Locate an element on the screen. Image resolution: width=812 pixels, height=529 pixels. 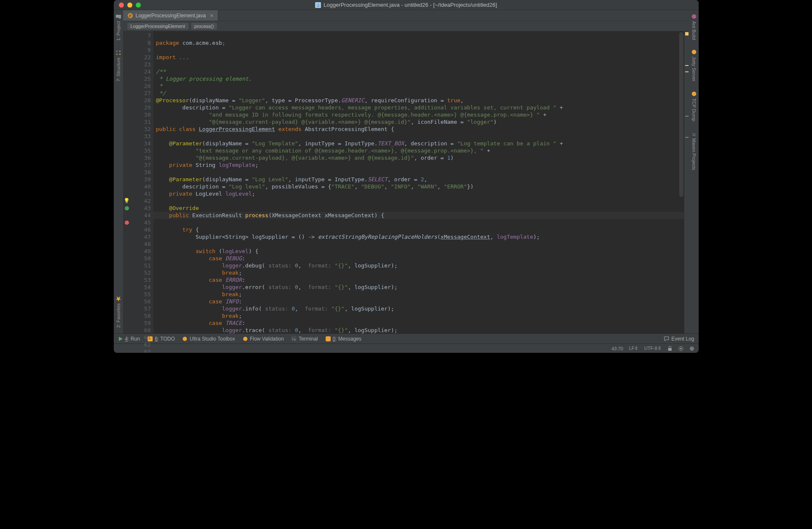
ultra-studio-tool-button: Ultra Studio Toolbox is located at coordinates (208, 339).